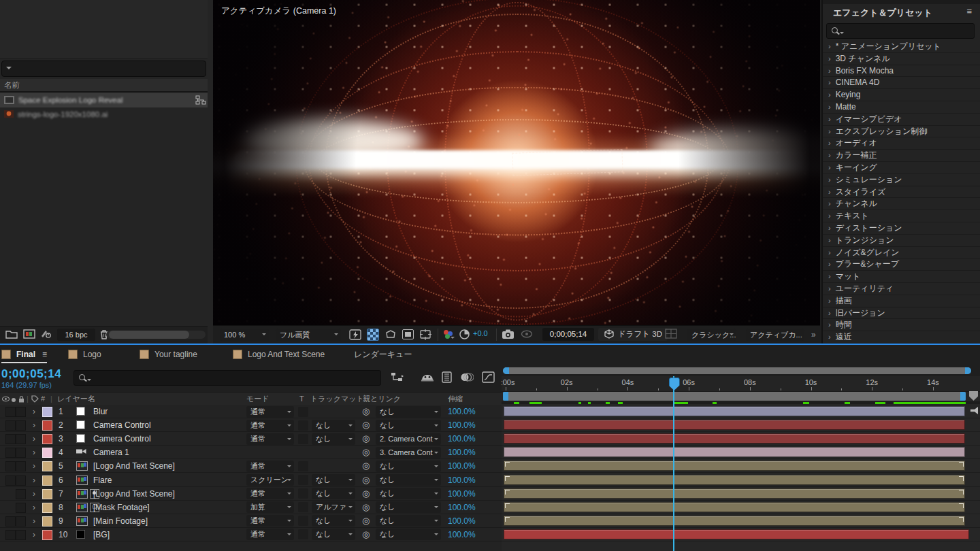  Describe the element at coordinates (480, 333) in the screenshot. I see `exposure-value: +0.0` at that location.